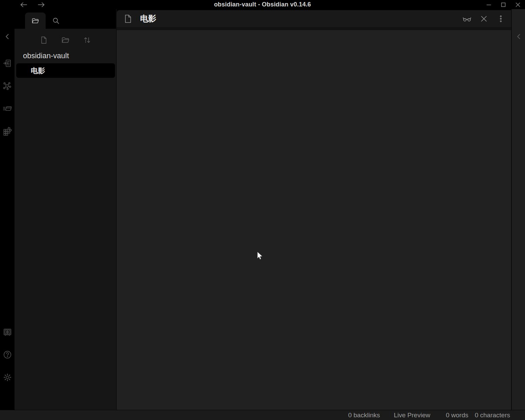 Image resolution: width=525 pixels, height=420 pixels. Describe the element at coordinates (503, 5) in the screenshot. I see `maximize-button` at that location.